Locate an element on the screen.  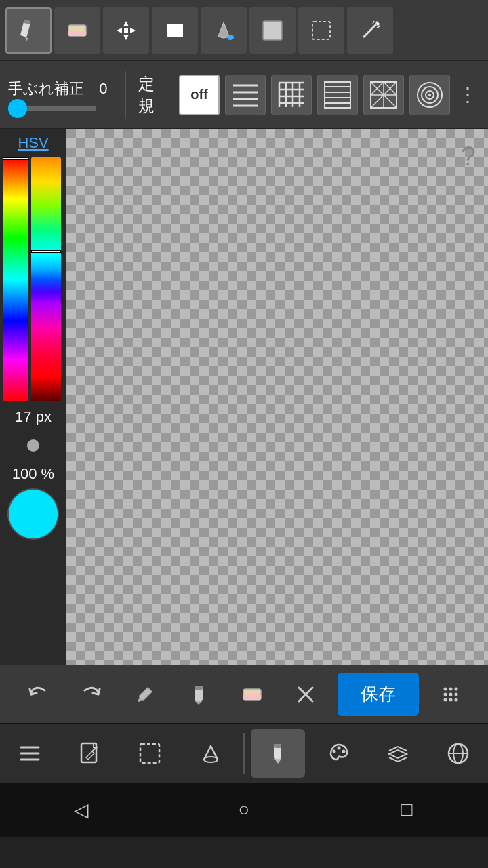
redo-btn is located at coordinates (92, 694).